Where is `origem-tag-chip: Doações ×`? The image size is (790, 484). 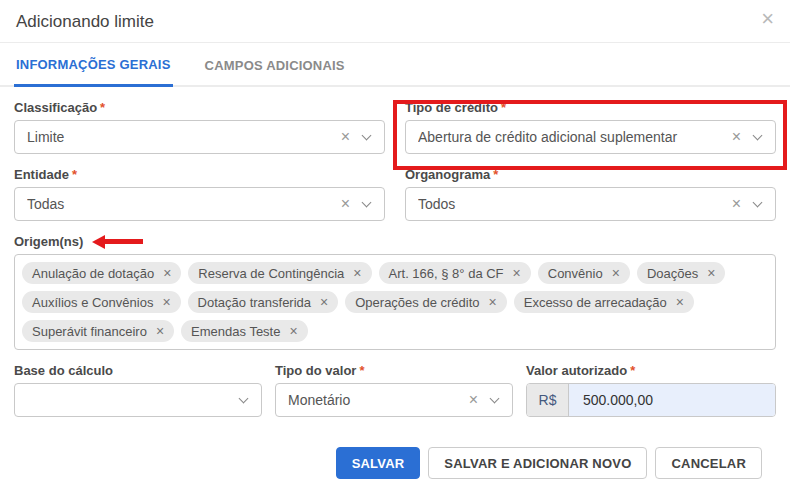 origem-tag-chip: Doações × is located at coordinates (682, 273).